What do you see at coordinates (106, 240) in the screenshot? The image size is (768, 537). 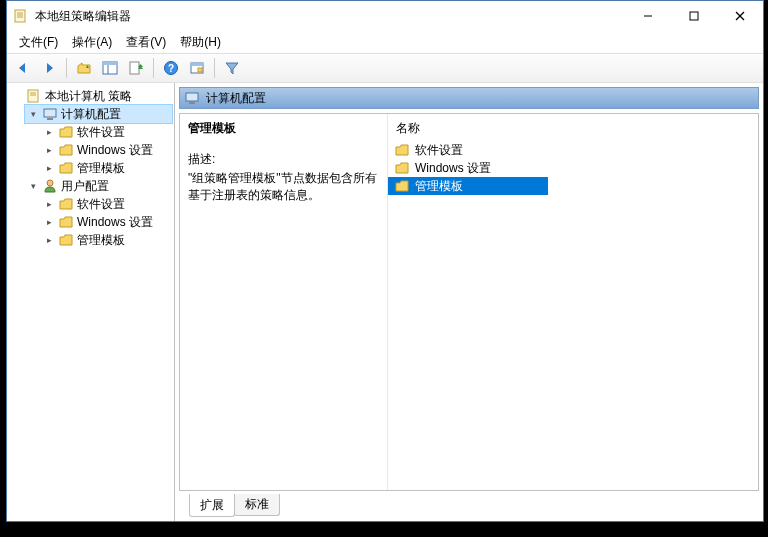 I see `tree-user-admin-templates: ▸ 管理模板` at bounding box center [106, 240].